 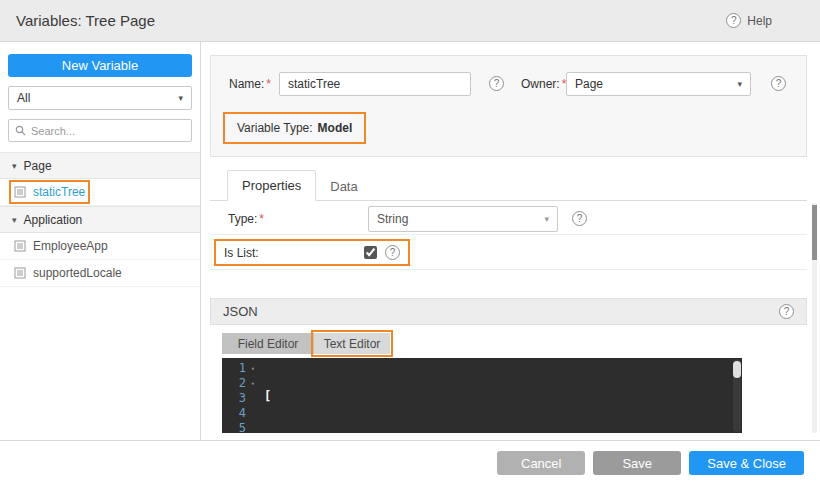 What do you see at coordinates (544, 84) in the screenshot?
I see `owner-label: Owner:*` at bounding box center [544, 84].